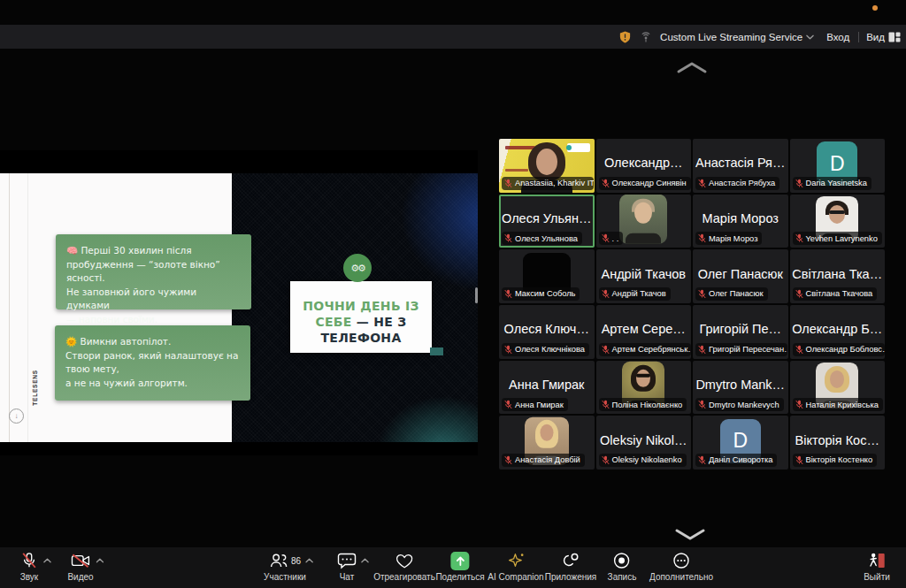  What do you see at coordinates (476, 295) in the screenshot?
I see `screenshare-scrollbar` at bounding box center [476, 295].